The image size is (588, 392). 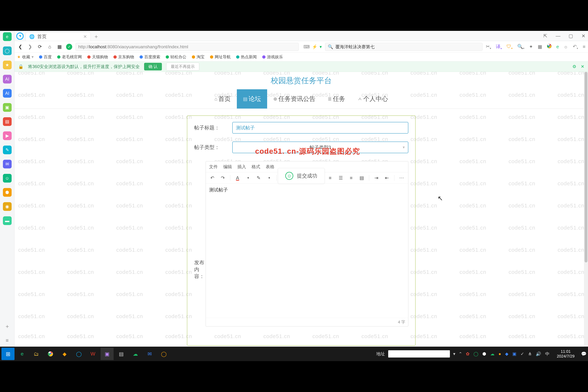 What do you see at coordinates (238, 178) in the screenshot?
I see `text-color-icon: A` at bounding box center [238, 178].